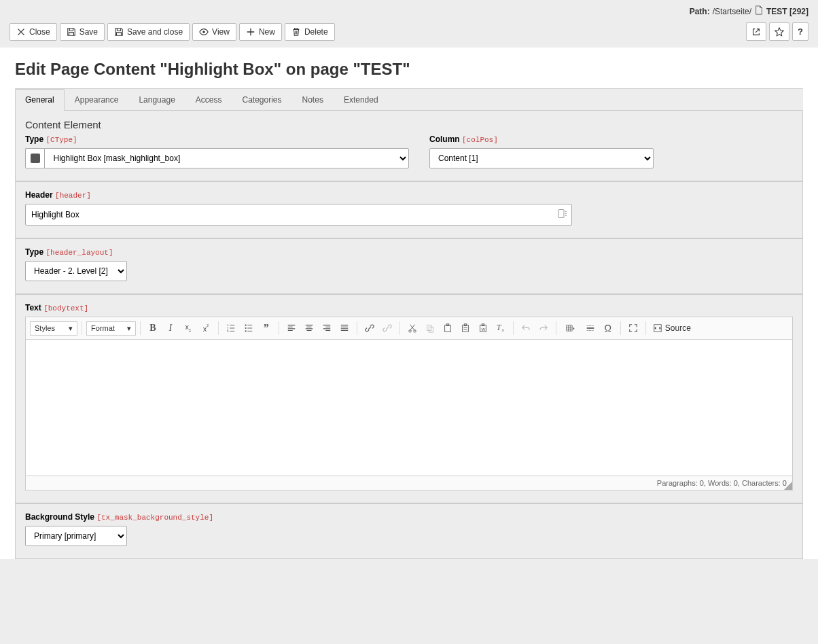 This screenshot has width=818, height=644. I want to click on rte-format-combo: Format▾, so click(111, 329).